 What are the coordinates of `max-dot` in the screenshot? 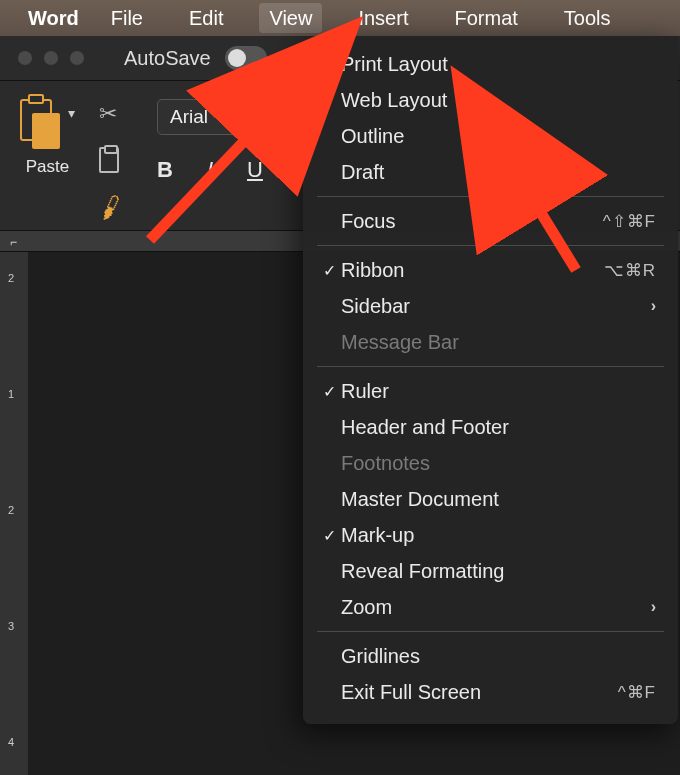 It's located at (77, 58).